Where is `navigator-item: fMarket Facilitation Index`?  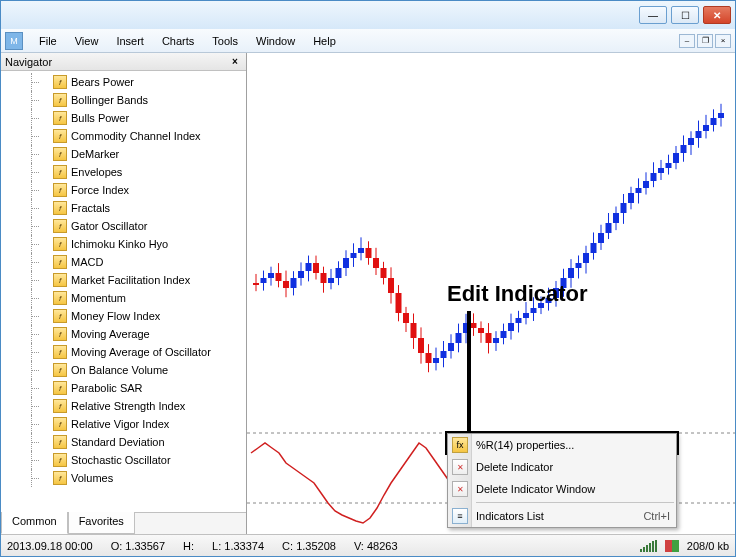 navigator-item: fMarket Facilitation Index is located at coordinates (124, 280).